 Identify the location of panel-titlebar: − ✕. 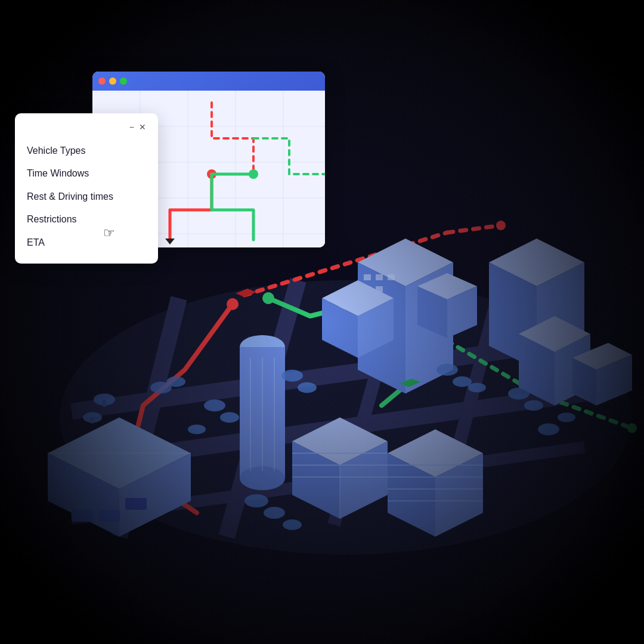
(86, 127).